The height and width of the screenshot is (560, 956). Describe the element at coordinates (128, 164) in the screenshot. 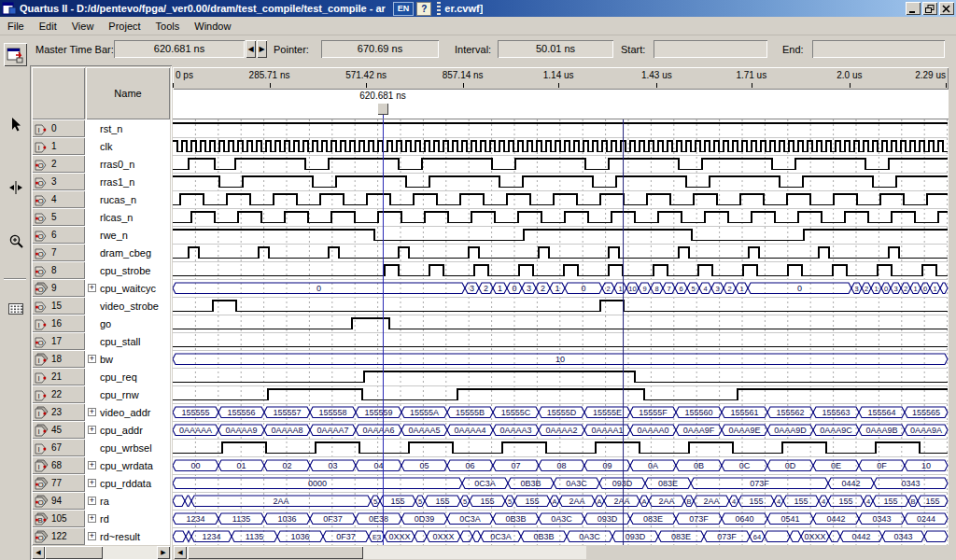

I see `signal-name-cell: rras0_n` at that location.